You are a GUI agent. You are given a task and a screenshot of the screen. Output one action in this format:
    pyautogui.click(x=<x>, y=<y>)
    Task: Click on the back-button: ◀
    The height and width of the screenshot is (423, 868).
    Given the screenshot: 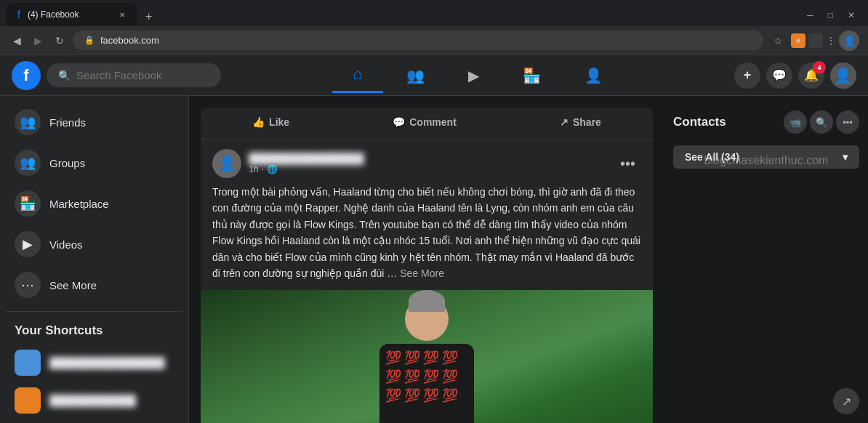 What is the action you would take?
    pyautogui.click(x=17, y=41)
    